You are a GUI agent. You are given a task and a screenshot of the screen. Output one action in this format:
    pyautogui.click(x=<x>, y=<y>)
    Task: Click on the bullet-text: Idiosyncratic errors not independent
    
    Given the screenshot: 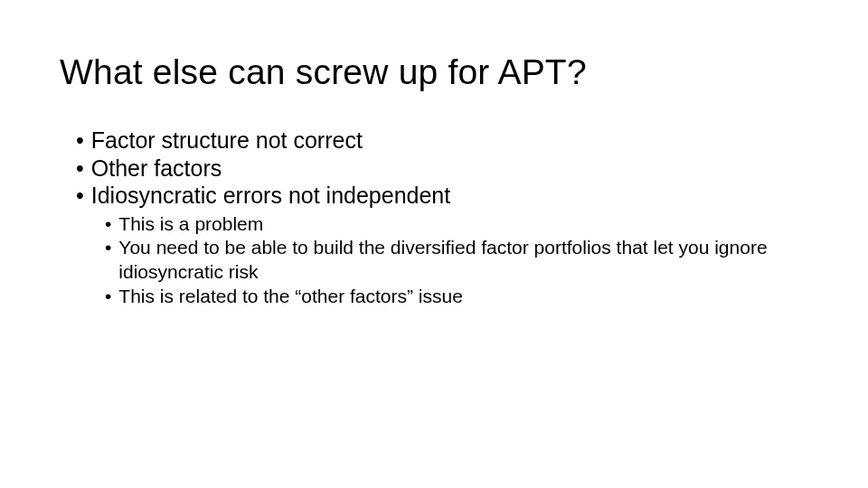 What is the action you would take?
    pyautogui.click(x=271, y=195)
    